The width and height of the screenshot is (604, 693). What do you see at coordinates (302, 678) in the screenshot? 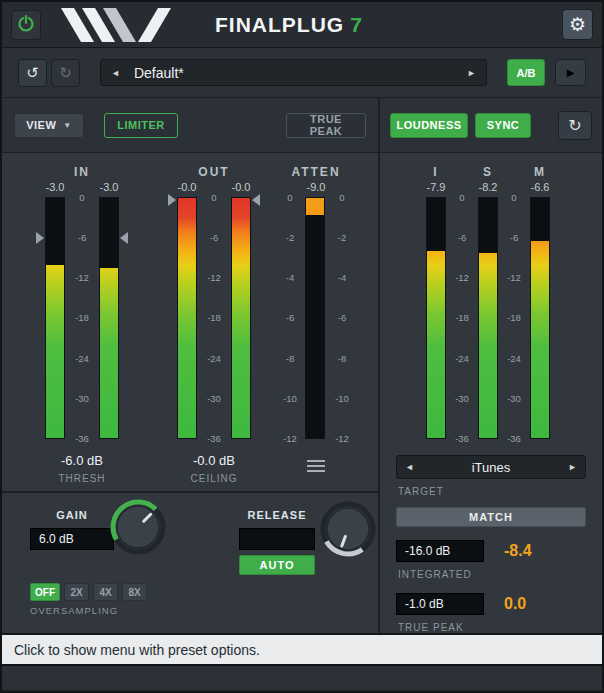
I see `bottom-strip` at bounding box center [302, 678].